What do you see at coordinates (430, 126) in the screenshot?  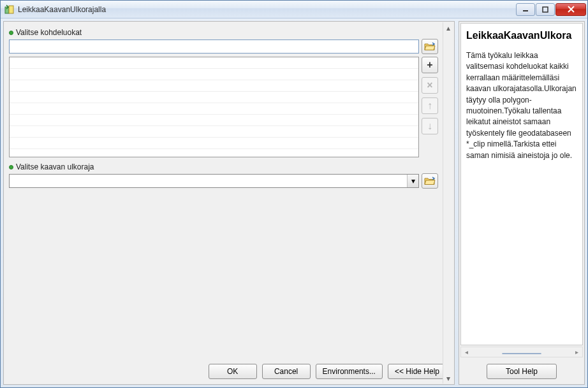 I see `arrow-down-icon: ↓` at bounding box center [430, 126].